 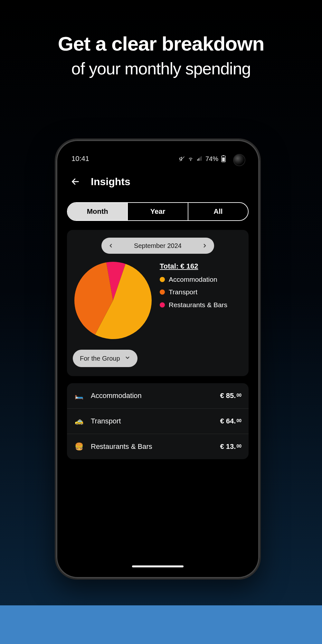 What do you see at coordinates (183, 292) in the screenshot?
I see `legend-label: Transport` at bounding box center [183, 292].